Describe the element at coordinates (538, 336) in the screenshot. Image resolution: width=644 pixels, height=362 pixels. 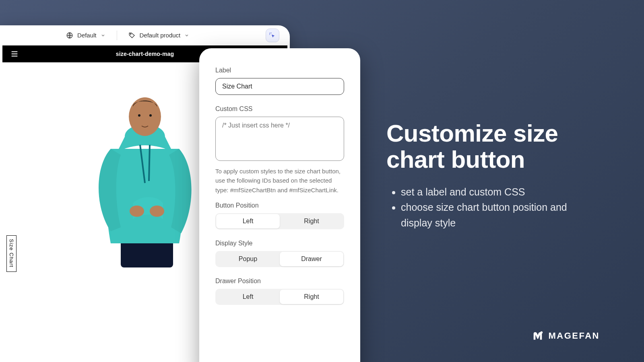
I see `brand-logo-icon` at that location.